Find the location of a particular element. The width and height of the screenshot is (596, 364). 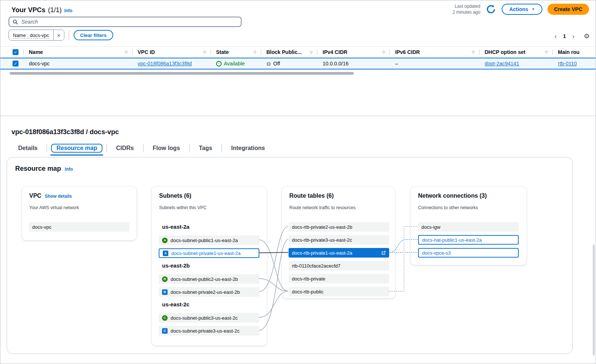

column-header-ipv6-cidr: IPv6 CIDR▽ is located at coordinates (434, 52).